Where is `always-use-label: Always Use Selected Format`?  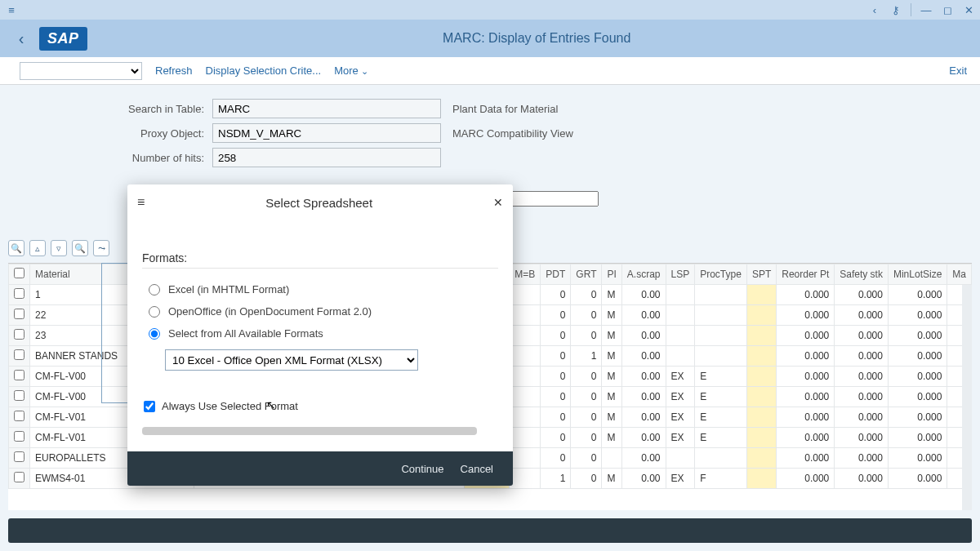
always-use-label: Always Use Selected Format is located at coordinates (230, 407).